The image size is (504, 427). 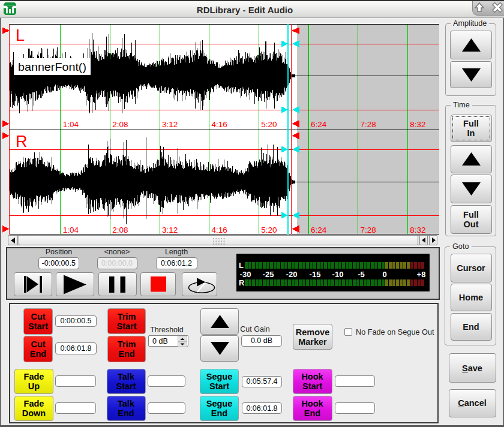 What do you see at coordinates (384, 275) in the screenshot?
I see `svg-text: 0` at bounding box center [384, 275].